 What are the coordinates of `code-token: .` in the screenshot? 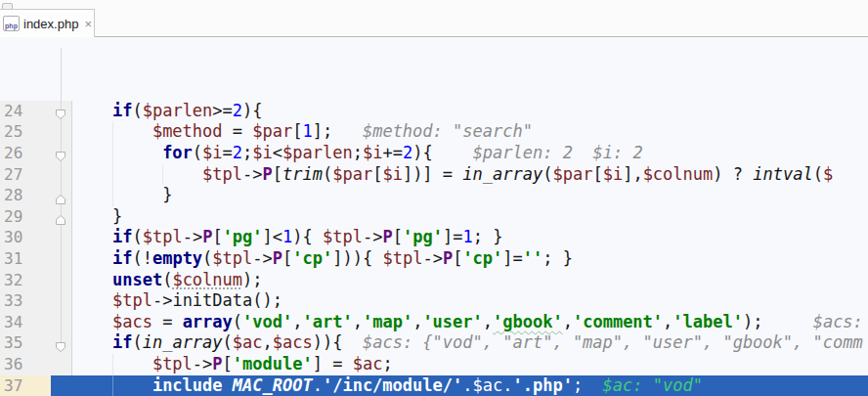 It's located at (507, 385).